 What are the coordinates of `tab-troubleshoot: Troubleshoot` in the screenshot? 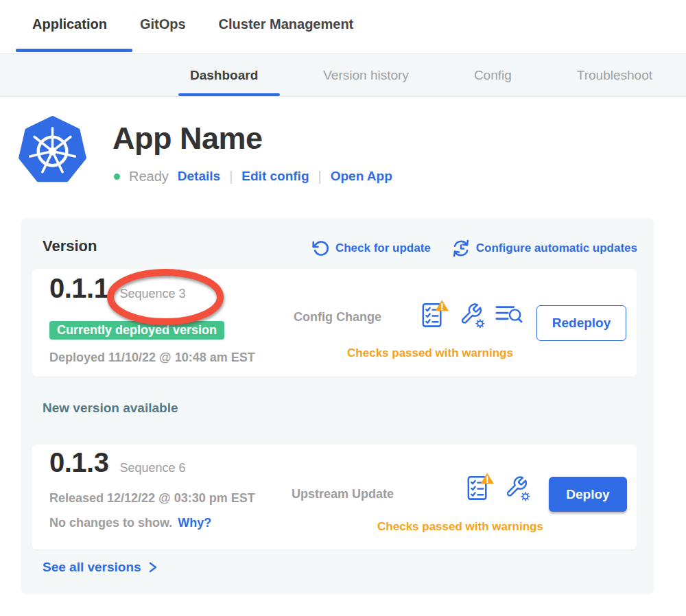 It's located at (615, 75).